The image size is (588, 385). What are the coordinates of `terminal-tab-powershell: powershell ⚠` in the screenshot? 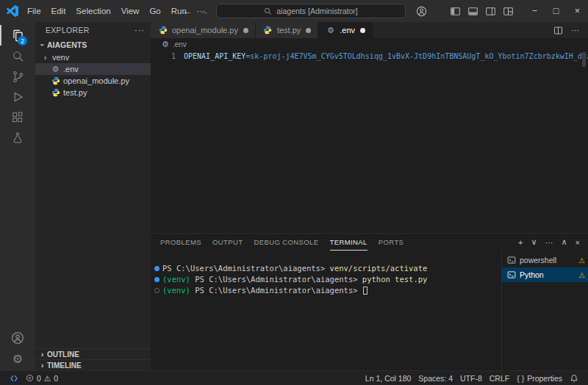 It's located at (545, 260).